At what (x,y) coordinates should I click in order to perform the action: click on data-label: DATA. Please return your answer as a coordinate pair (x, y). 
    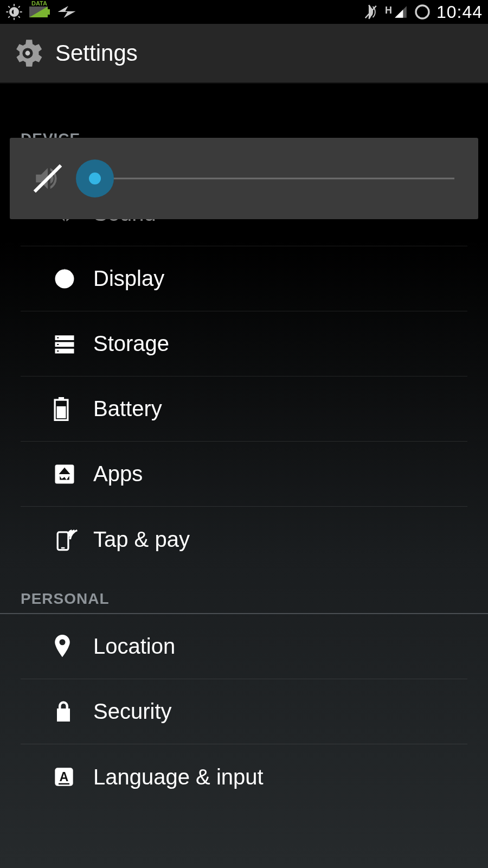
    Looking at the image, I should click on (39, 3).